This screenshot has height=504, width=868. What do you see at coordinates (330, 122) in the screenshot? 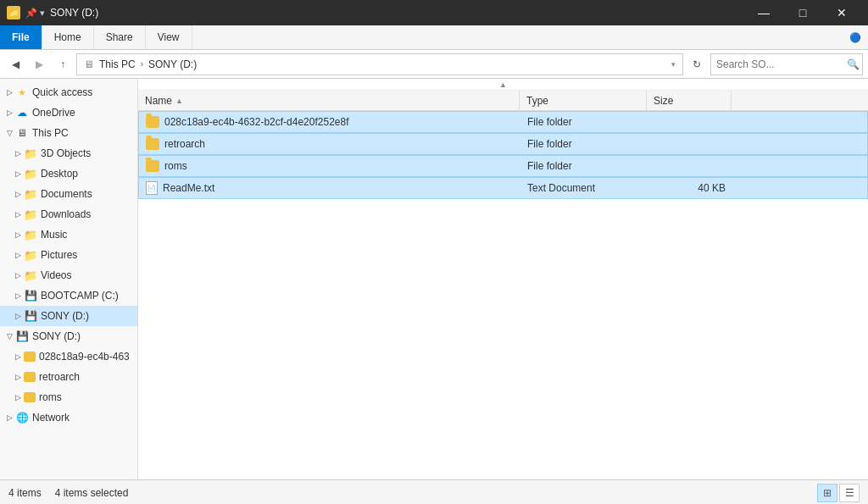
I see `file-name-cell: 028c18a9-ec4b-4632-b2cf-d4e20f252e8f` at bounding box center [330, 122].